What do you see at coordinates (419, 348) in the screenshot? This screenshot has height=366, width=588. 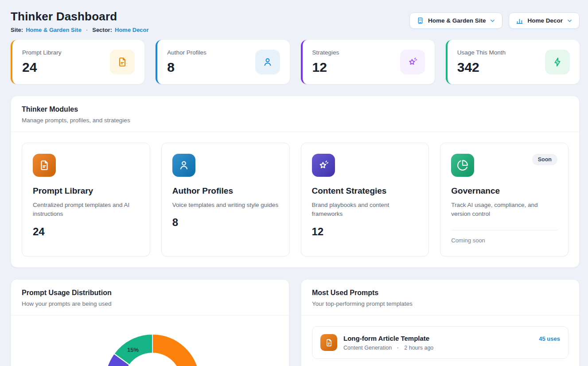 I see `prompt-item-time: 2 hours ago` at bounding box center [419, 348].